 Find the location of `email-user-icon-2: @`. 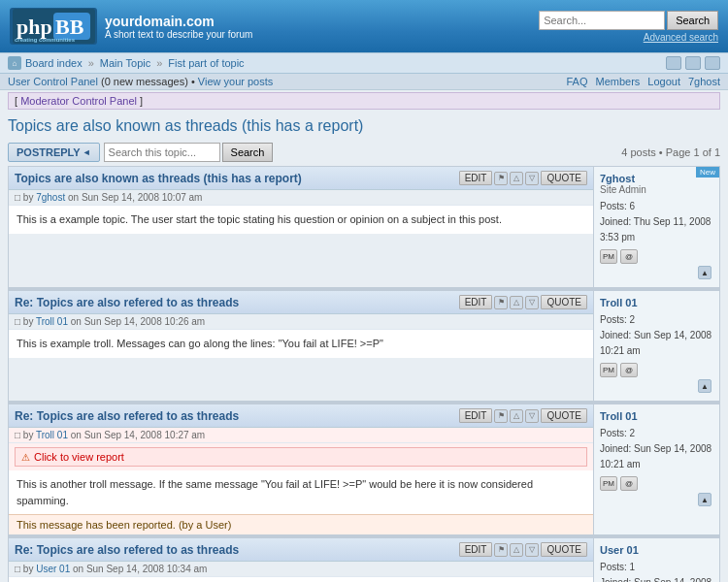

email-user-icon-2: @ is located at coordinates (629, 371).